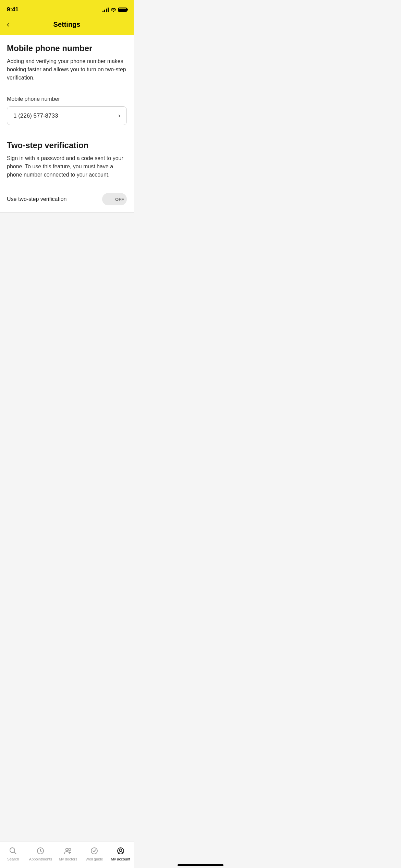 This screenshot has width=401, height=868. I want to click on mobile-phone-description: Adding and verifying your phone number m…, so click(67, 70).